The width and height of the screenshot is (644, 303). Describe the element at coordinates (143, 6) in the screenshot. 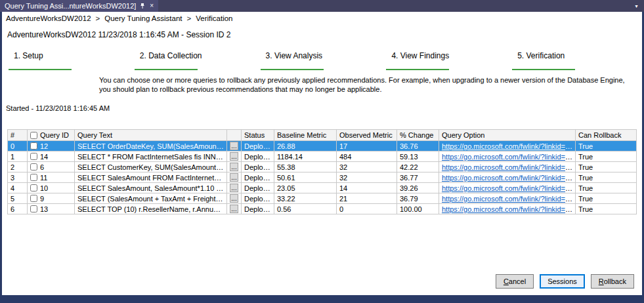

I see `pin-icon` at that location.